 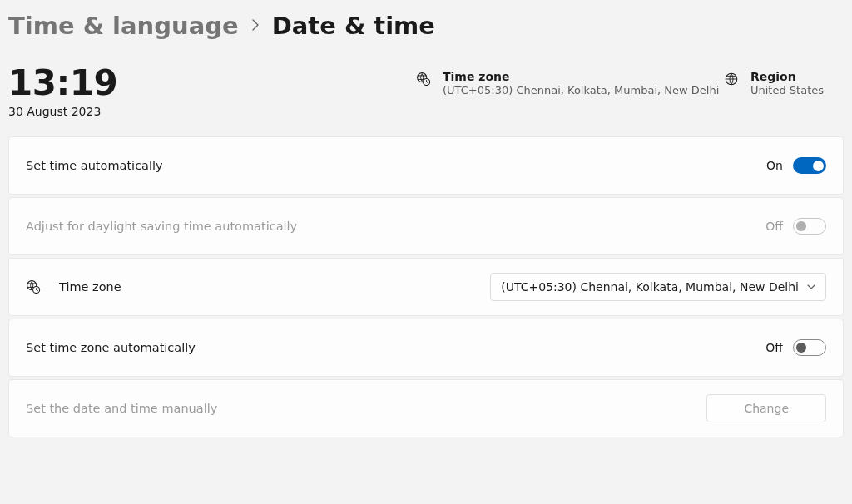 I want to click on manual-datetime-row: Set the date and time manually Change, so click(x=426, y=408).